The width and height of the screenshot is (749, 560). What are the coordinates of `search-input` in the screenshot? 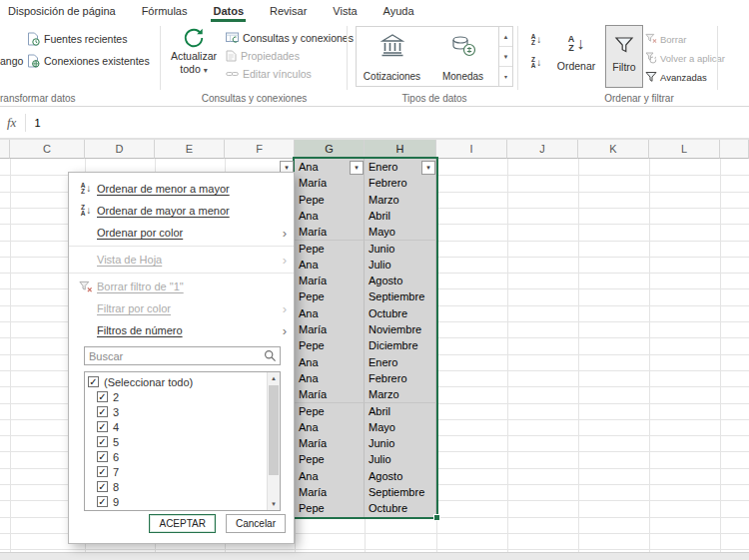 It's located at (172, 356).